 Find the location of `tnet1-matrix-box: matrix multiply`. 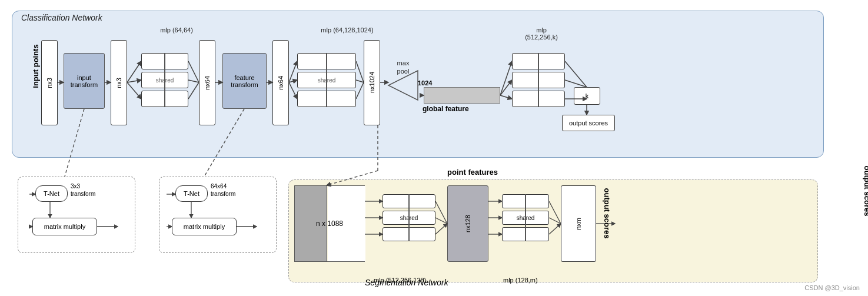

tnet1-matrix-box: matrix multiply is located at coordinates (65, 227).